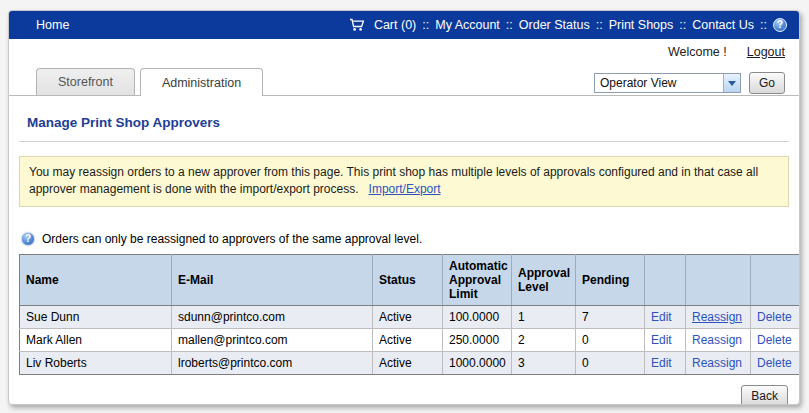 This screenshot has height=413, width=809. What do you see at coordinates (96, 280) in the screenshot?
I see `col-header-name: Name` at bounding box center [96, 280].